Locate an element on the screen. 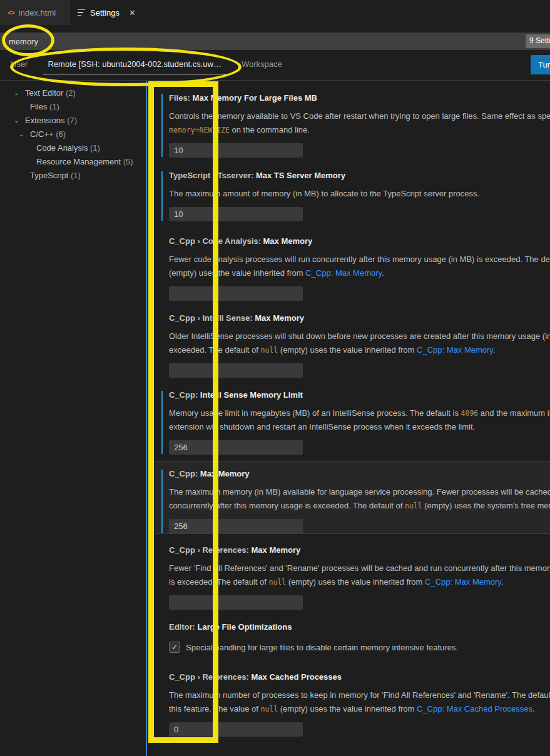 The image size is (550, 756). toc-item-files: Files (1) is located at coordinates (73, 107).